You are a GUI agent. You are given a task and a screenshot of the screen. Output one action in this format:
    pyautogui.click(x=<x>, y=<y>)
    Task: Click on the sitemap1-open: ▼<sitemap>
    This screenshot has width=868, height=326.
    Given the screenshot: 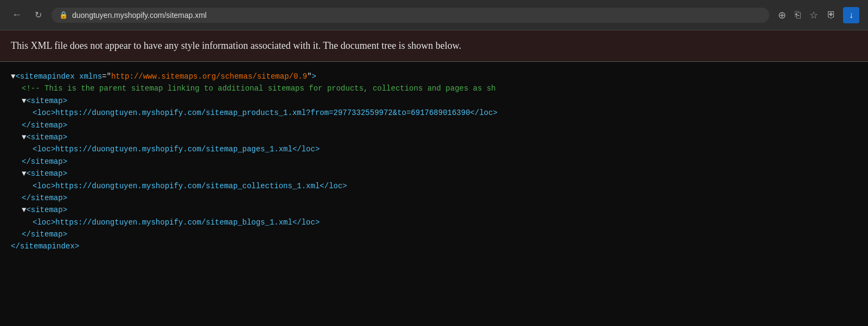 What is the action you would take?
    pyautogui.click(x=434, y=101)
    